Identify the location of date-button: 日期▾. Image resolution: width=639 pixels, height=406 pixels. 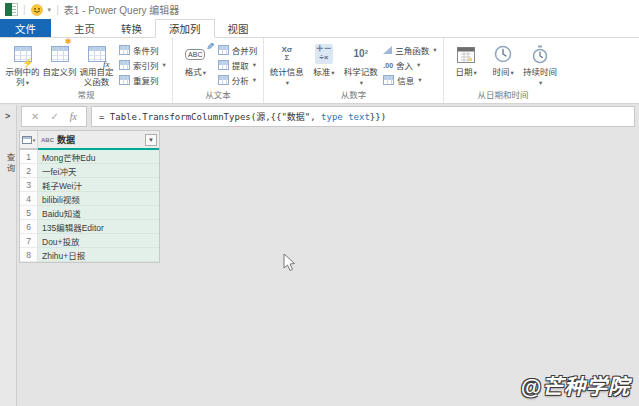
(466, 58).